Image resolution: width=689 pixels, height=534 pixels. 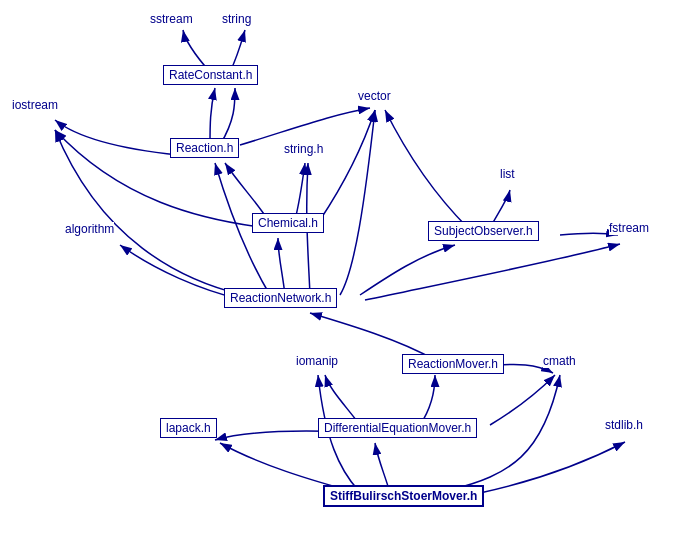 What do you see at coordinates (453, 364) in the screenshot?
I see `node-reactionmover: ReactionMover.h` at bounding box center [453, 364].